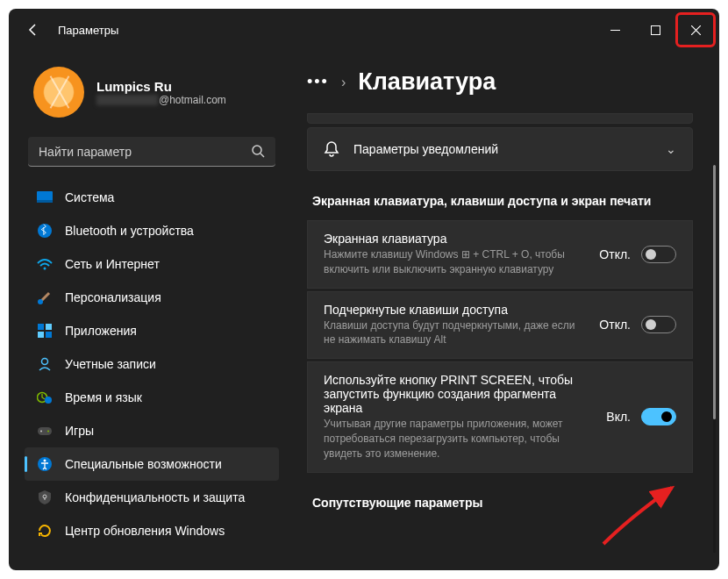 Image resolution: width=728 pixels, height=579 pixels. Describe the element at coordinates (152, 231) in the screenshot. I see `sidebar-item-bluetooth: Bluetooth и устройства` at that location.